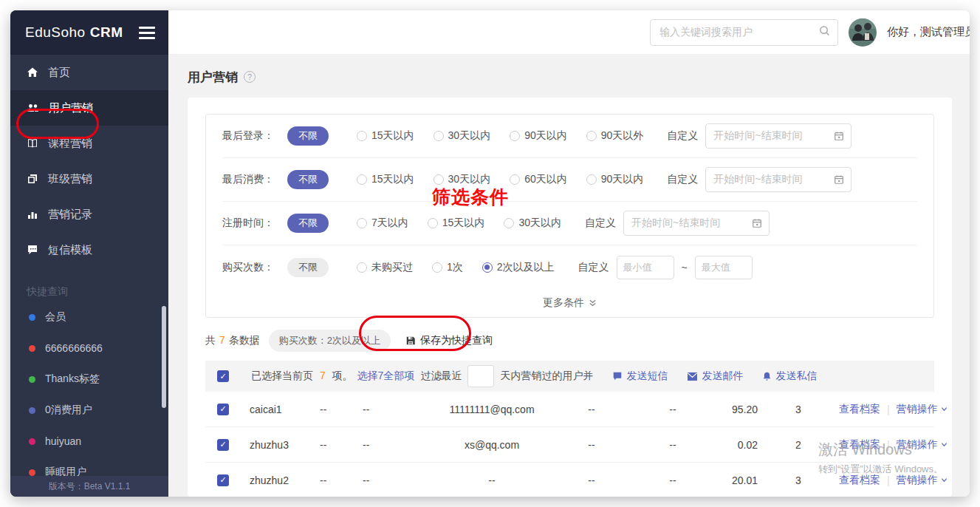  Describe the element at coordinates (233, 445) in the screenshot. I see `row-checkbox-cell: ✓` at that location.